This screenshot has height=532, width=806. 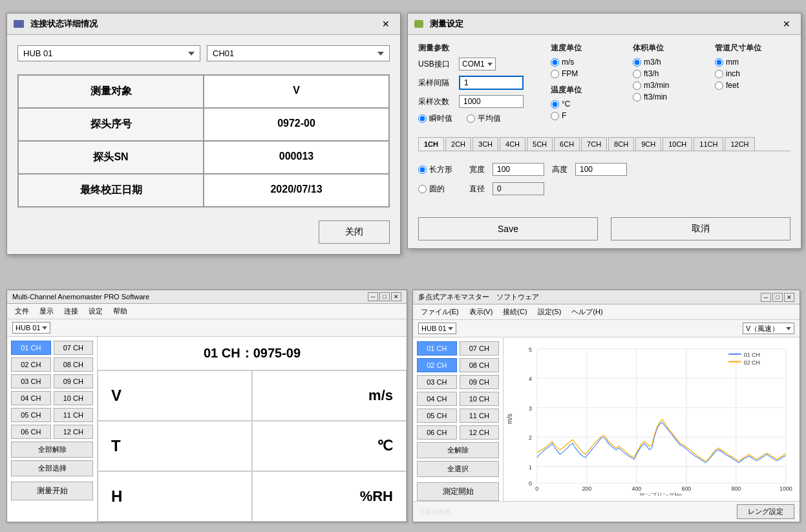 I want to click on interval-input, so click(x=491, y=83).